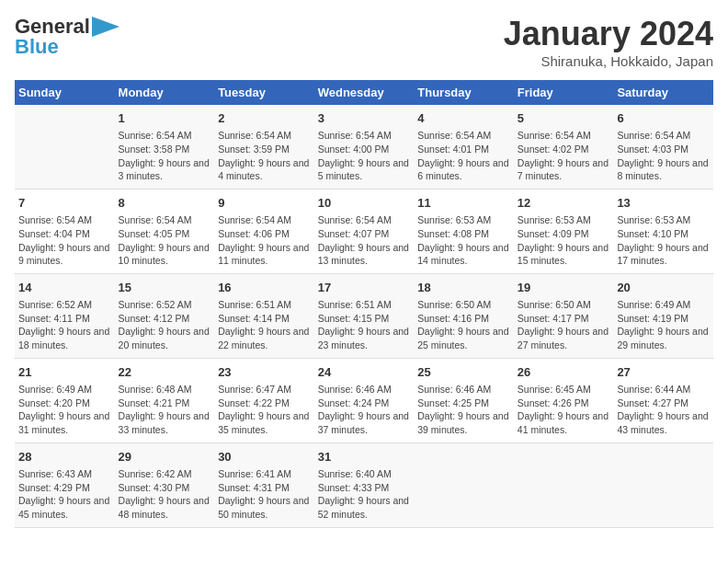 The width and height of the screenshot is (728, 563). What do you see at coordinates (265, 390) in the screenshot?
I see `sunrise-text: Sunrise: 6:47 AM` at bounding box center [265, 390].